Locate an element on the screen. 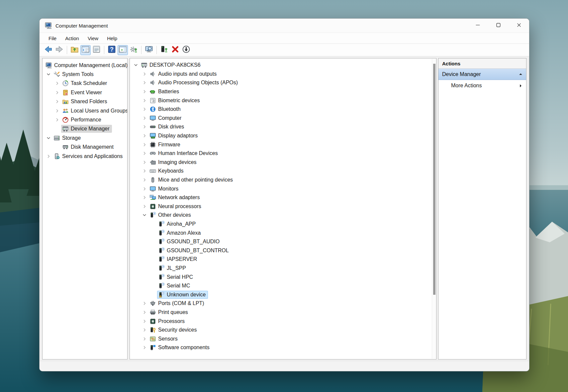  tree-item: Human Interface Devices is located at coordinates (283, 153).